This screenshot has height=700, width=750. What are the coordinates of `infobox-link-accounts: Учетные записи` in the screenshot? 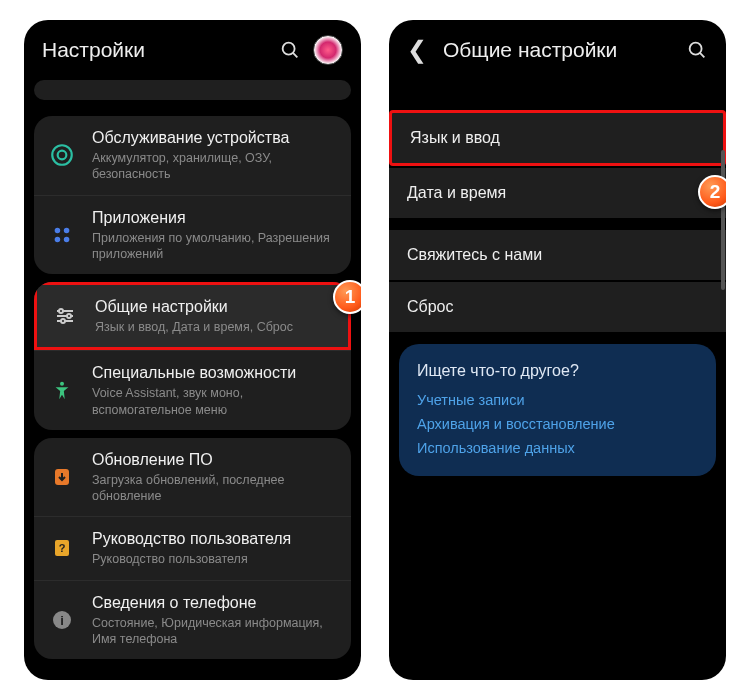 It's located at (558, 400).